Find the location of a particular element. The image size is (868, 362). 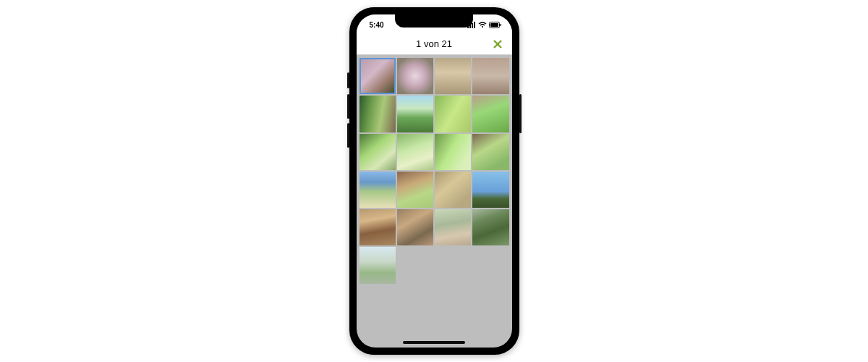

gallery-content is located at coordinates (434, 201).